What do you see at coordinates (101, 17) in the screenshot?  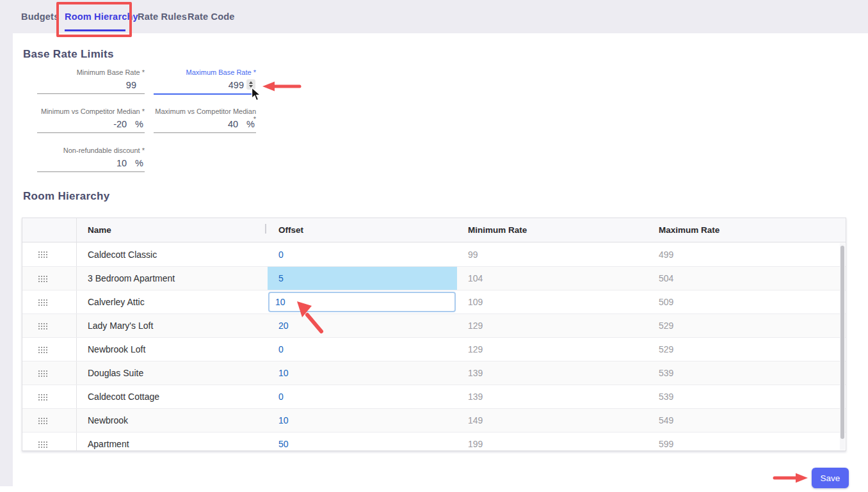 I see `tab-room-hierarchy: Room Hierarchy` at bounding box center [101, 17].